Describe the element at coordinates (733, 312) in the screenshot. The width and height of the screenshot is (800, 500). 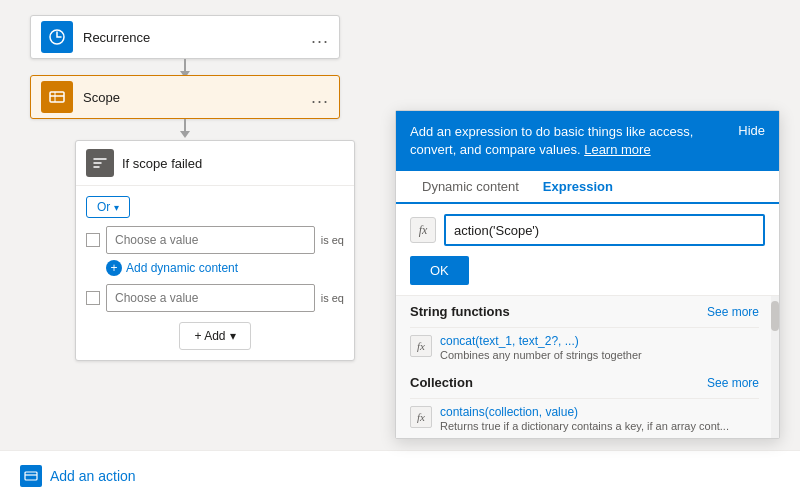
I see `string-functions-see-more: See more` at that location.